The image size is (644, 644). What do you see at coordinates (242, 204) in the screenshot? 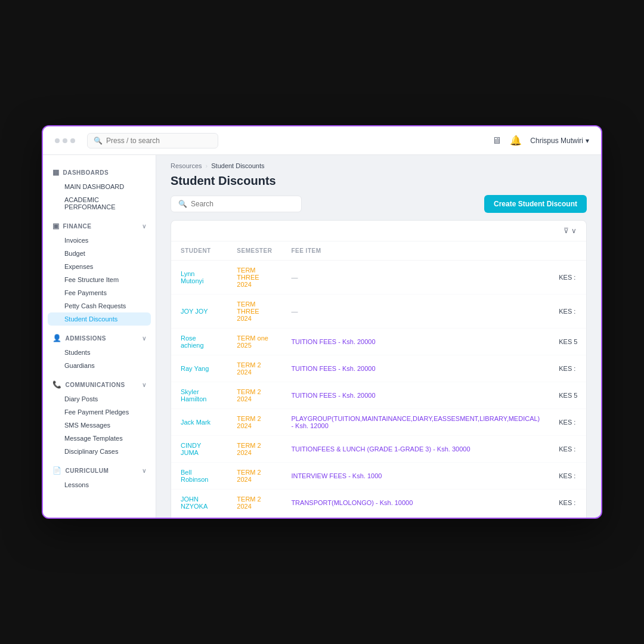
I see `page-search-input` at bounding box center [242, 204].